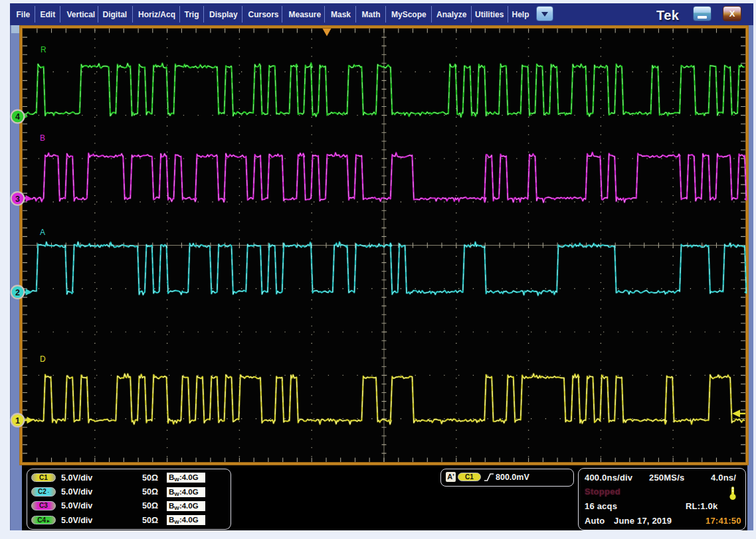  What do you see at coordinates (43, 138) in the screenshot?
I see `svg-text: B` at bounding box center [43, 138].